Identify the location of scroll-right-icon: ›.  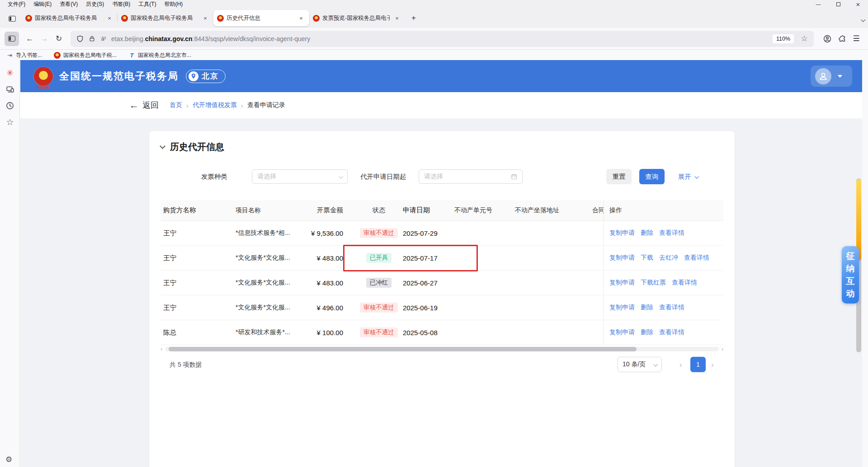
(721, 349).